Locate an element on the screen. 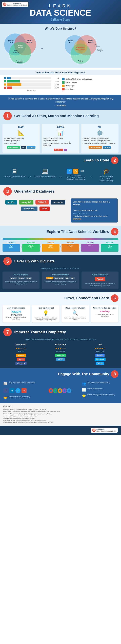  references-title: References is located at coordinates (60, 406).